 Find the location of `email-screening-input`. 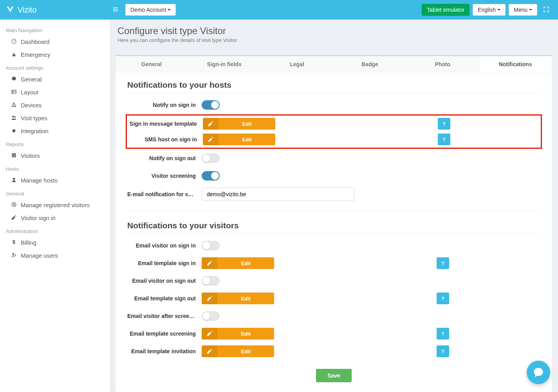

email-screening-input is located at coordinates (278, 194).